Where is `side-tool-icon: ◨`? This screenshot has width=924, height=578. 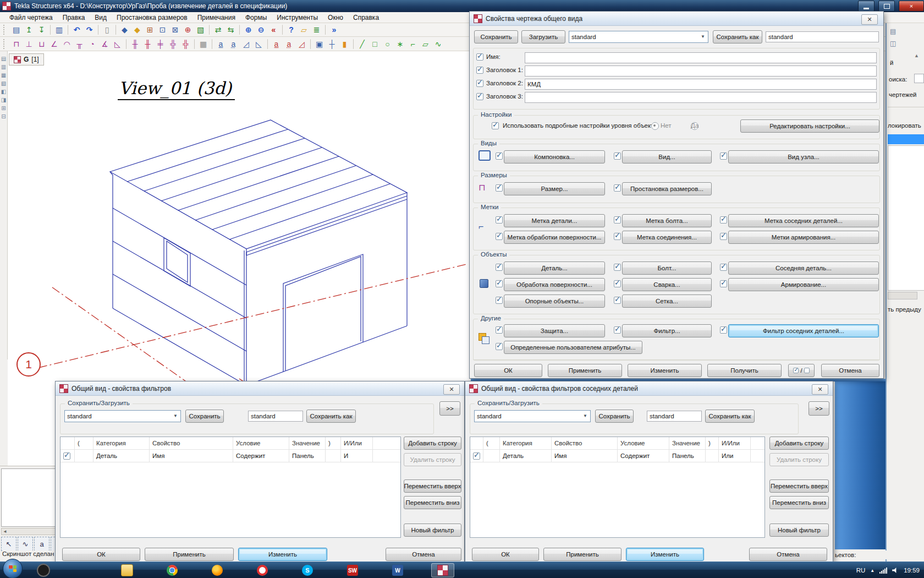
side-tool-icon: ◨ is located at coordinates (3, 100).